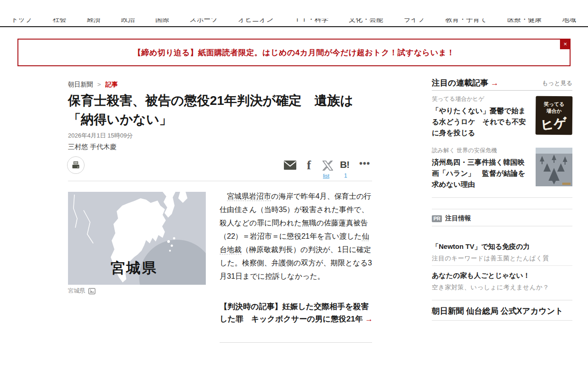 Image resolution: width=588 pixels, height=368 pixels. What do you see at coordinates (134, 268) in the screenshot?
I see `map-prefecture-label: 宮城県` at bounding box center [134, 268].